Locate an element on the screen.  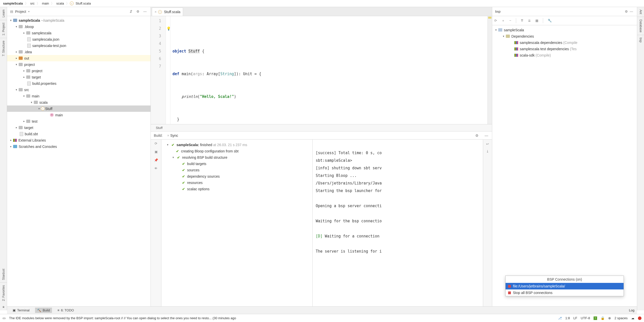
add-icon: ＋ is located at coordinates (503, 21).